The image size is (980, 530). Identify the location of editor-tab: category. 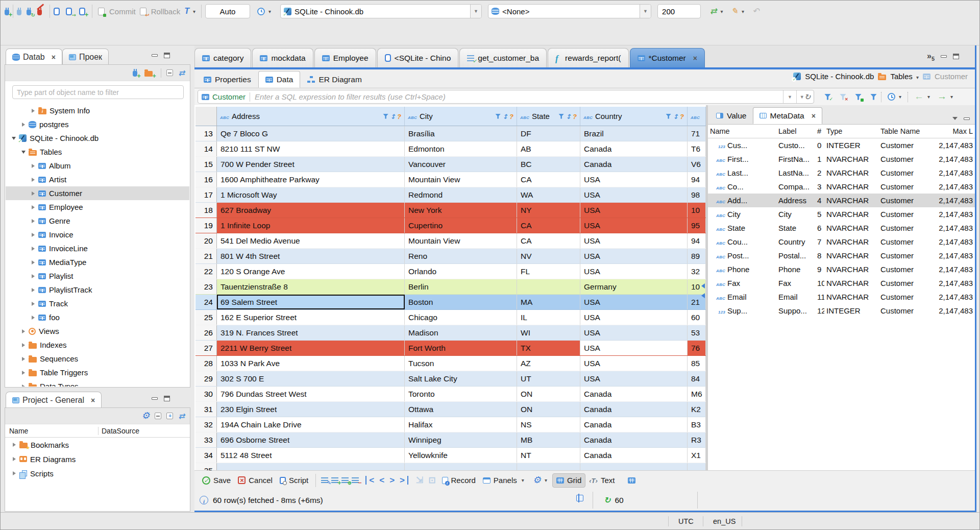
(223, 58).